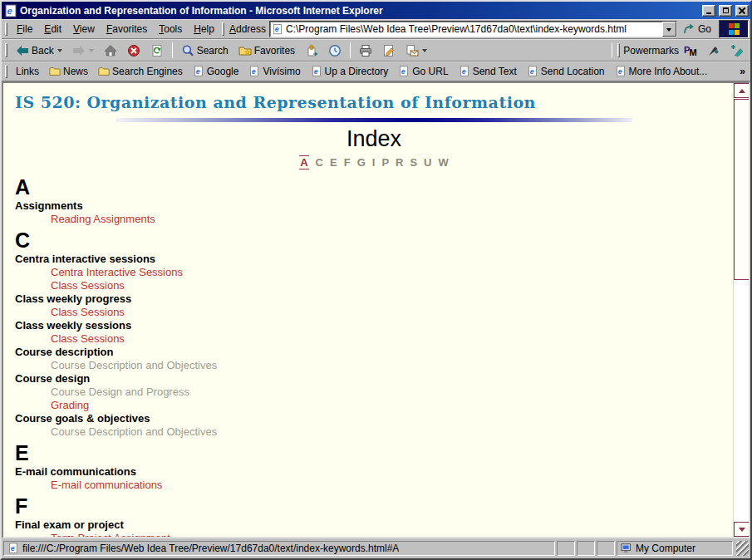  Describe the element at coordinates (743, 71) in the screenshot. I see `links-overflow-button: »` at that location.